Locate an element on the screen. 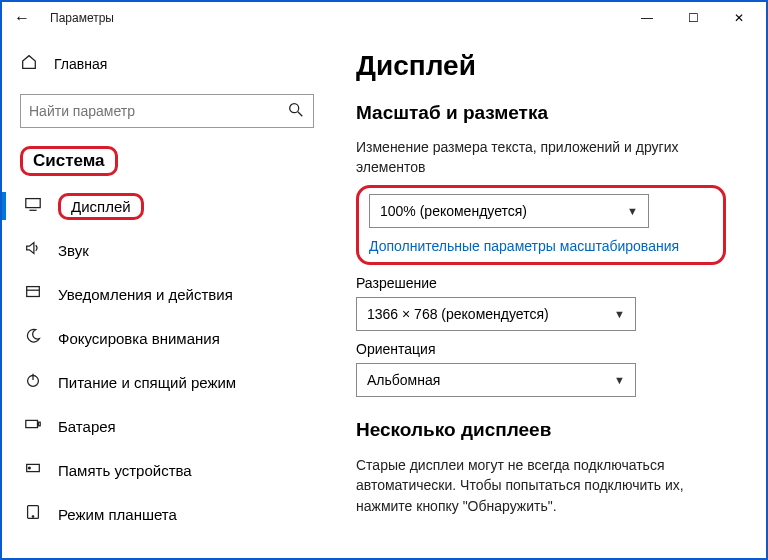  minimize-button: — is located at coordinates (647, 18).